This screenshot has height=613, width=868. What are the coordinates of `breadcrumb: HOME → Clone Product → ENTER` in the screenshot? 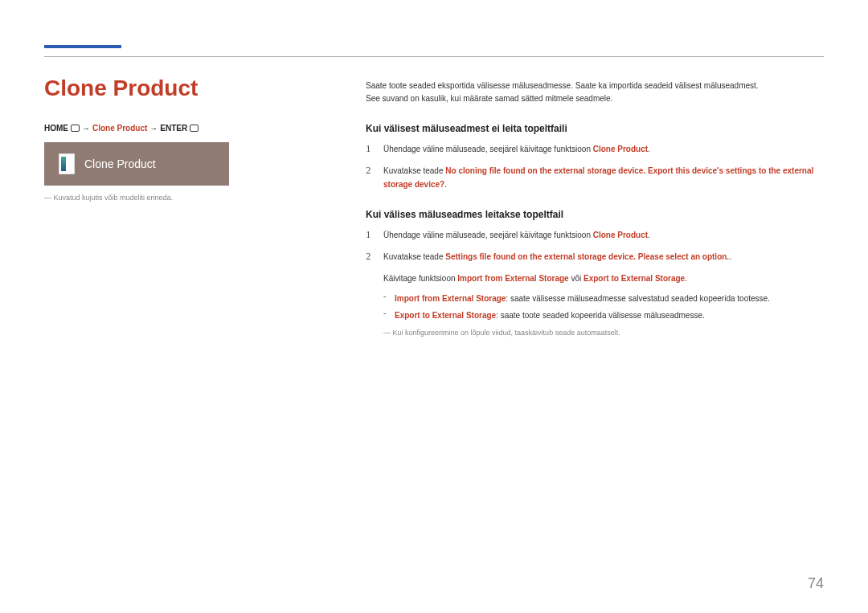 It's located at (137, 129).